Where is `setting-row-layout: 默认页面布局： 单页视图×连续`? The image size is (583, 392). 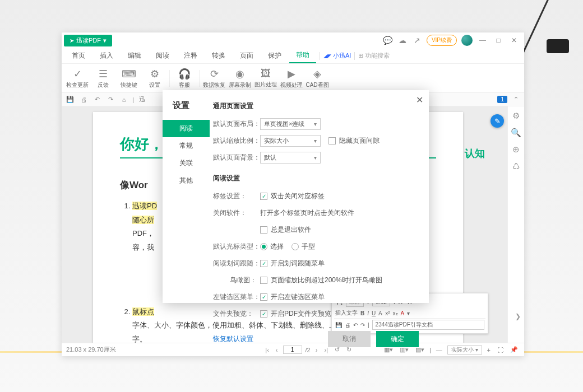 setting-row-layout: 默认页面布局： 单页视图×连续 is located at coordinates (316, 124).